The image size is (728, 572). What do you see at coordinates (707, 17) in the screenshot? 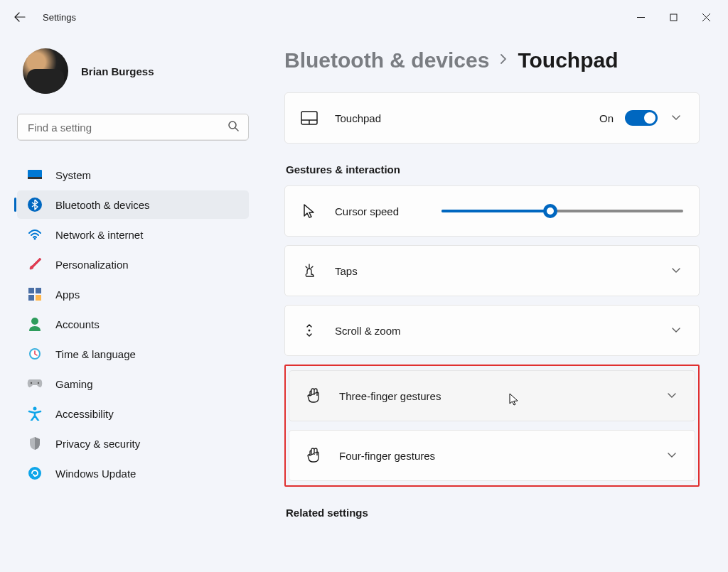
I see `close-icon` at bounding box center [707, 17].